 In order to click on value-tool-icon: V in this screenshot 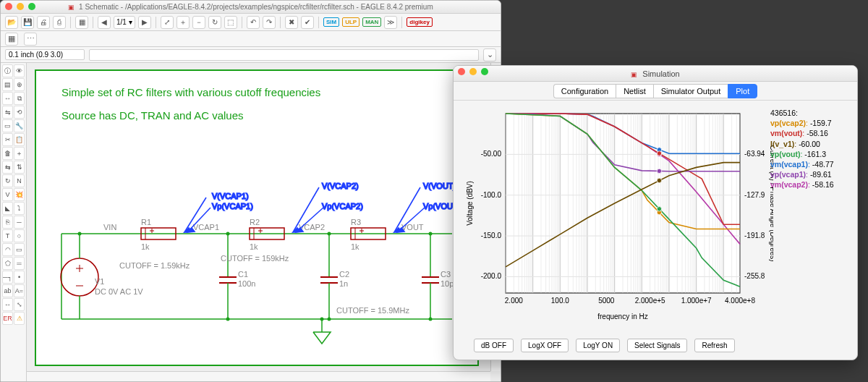, I will do `click(7, 195)`.